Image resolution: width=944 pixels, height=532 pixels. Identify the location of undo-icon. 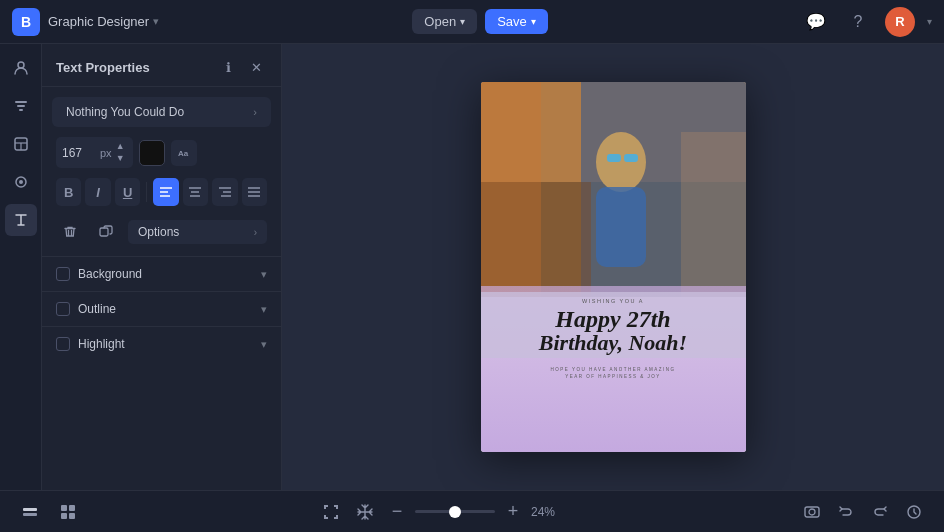
(846, 512).